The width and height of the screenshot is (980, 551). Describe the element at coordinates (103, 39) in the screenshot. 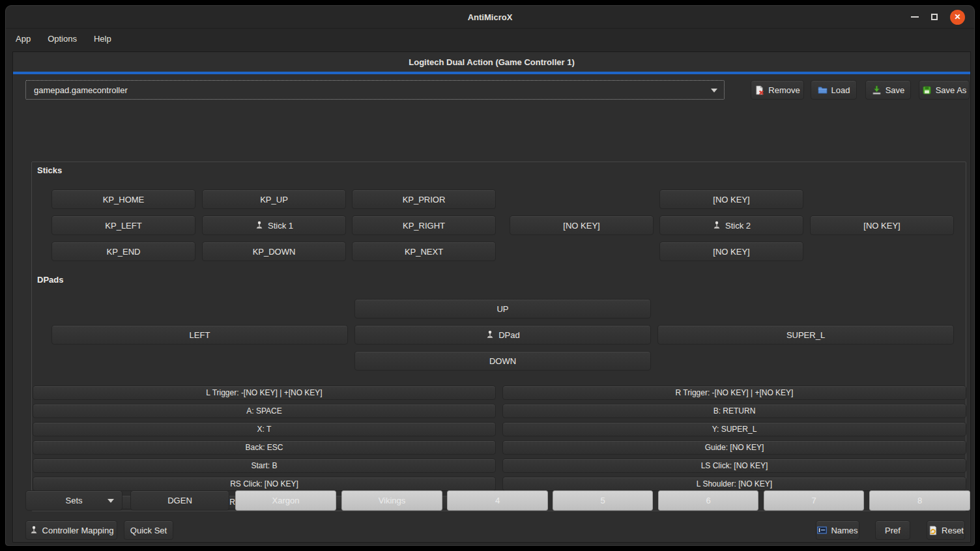

I see `menu-help: Help` at that location.